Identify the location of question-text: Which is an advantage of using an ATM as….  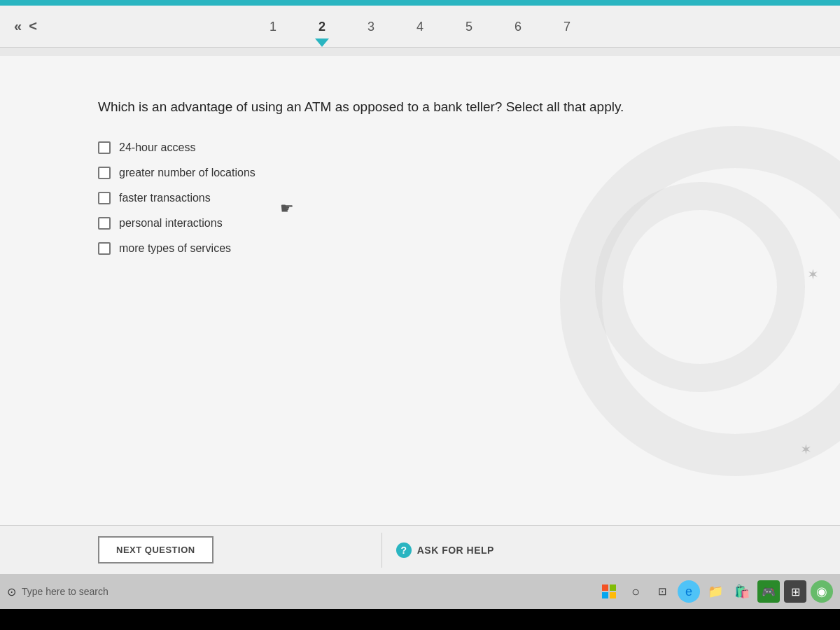
(420, 108).